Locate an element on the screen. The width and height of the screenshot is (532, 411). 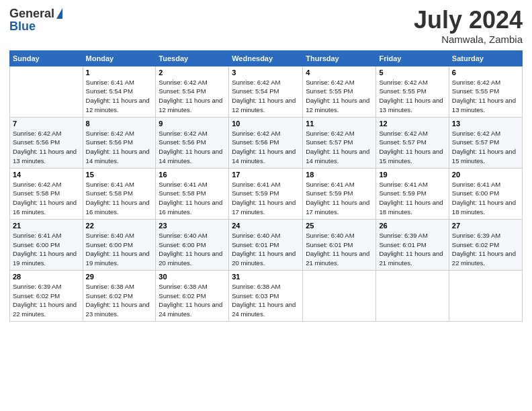
calendar-cell: 13Sunrise: 6:42 AM Sunset: 5:57 PM Dayli… is located at coordinates (485, 142).